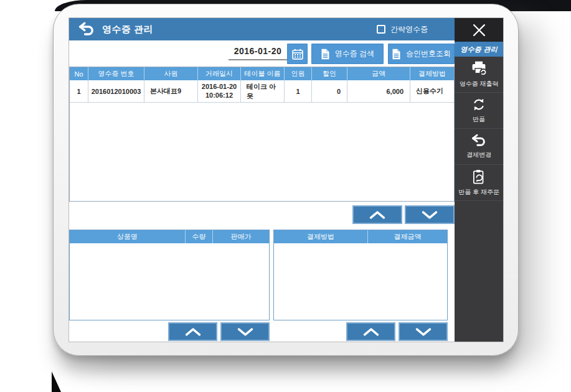 The height and width of the screenshot is (392, 571). What do you see at coordinates (432, 91) in the screenshot?
I see `cell-payment: 신용수기` at bounding box center [432, 91].